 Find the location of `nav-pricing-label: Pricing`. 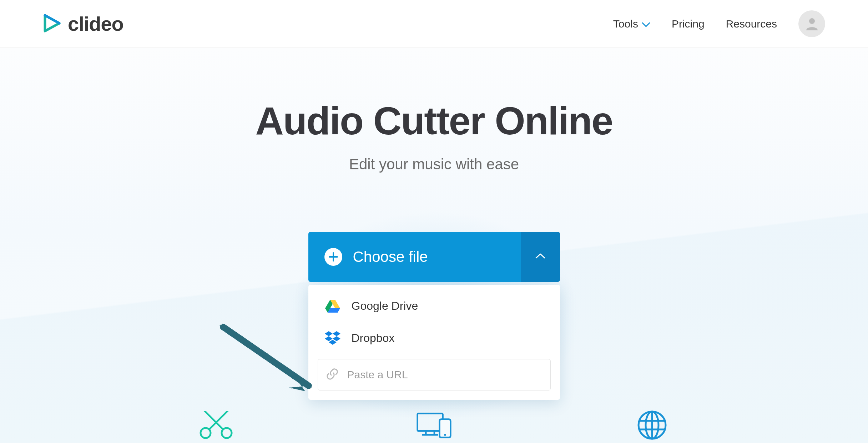

nav-pricing-label: Pricing is located at coordinates (688, 24).